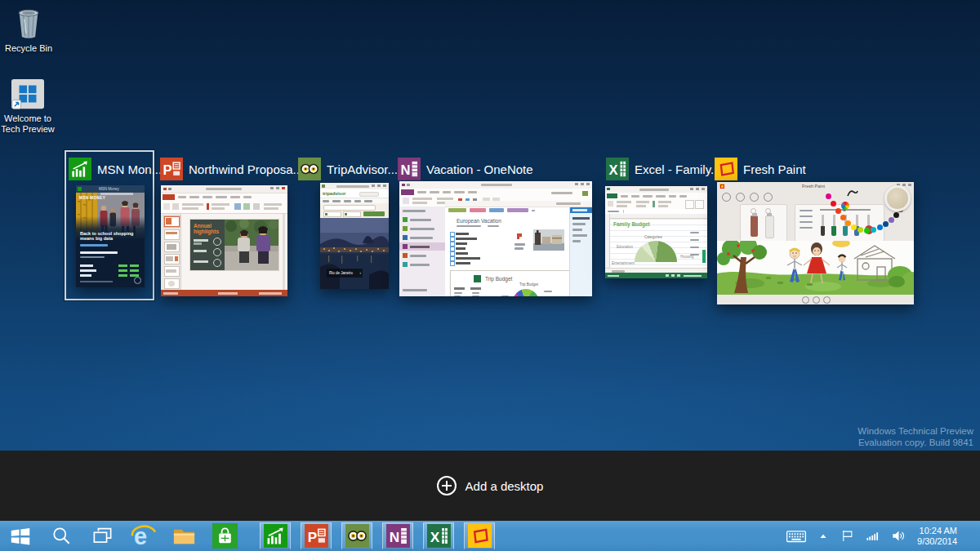  What do you see at coordinates (479, 220) in the screenshot?
I see `on-page-title: European Vacation` at bounding box center [479, 220].